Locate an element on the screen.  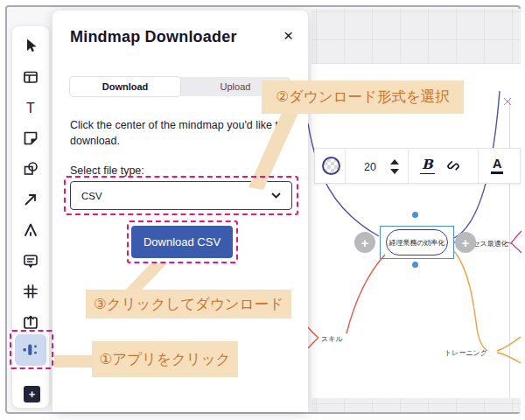
tab-download: Download is located at coordinates (125, 87).